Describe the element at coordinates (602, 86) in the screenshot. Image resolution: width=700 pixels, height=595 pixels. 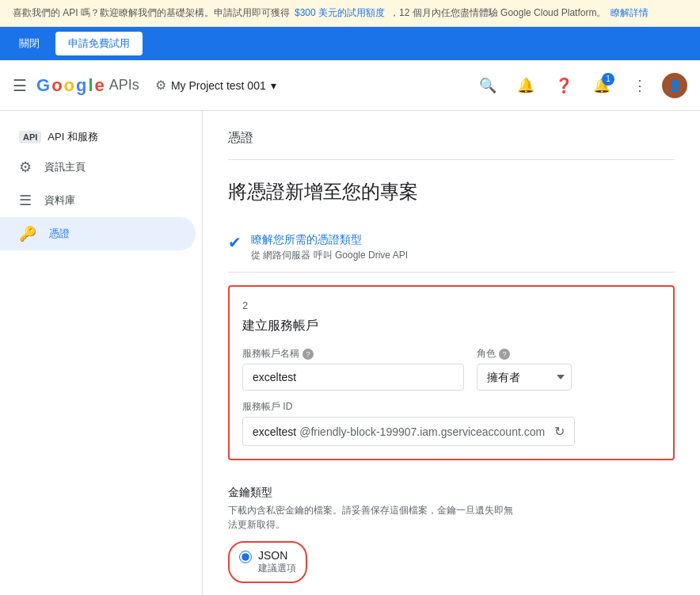
I see `updates-button: 🔔 1` at that location.